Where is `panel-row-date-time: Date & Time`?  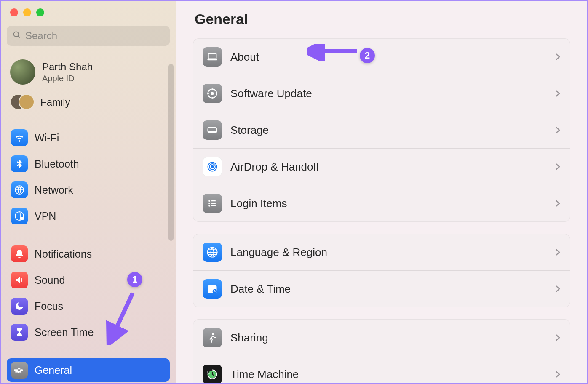
panel-row-date-time: Date & Time is located at coordinates (382, 289).